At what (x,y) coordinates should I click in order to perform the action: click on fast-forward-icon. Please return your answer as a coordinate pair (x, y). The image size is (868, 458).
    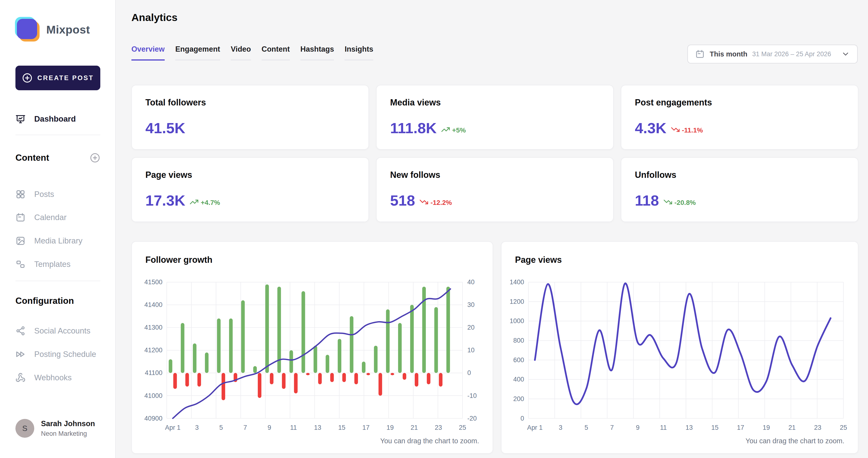
    Looking at the image, I should click on (21, 354).